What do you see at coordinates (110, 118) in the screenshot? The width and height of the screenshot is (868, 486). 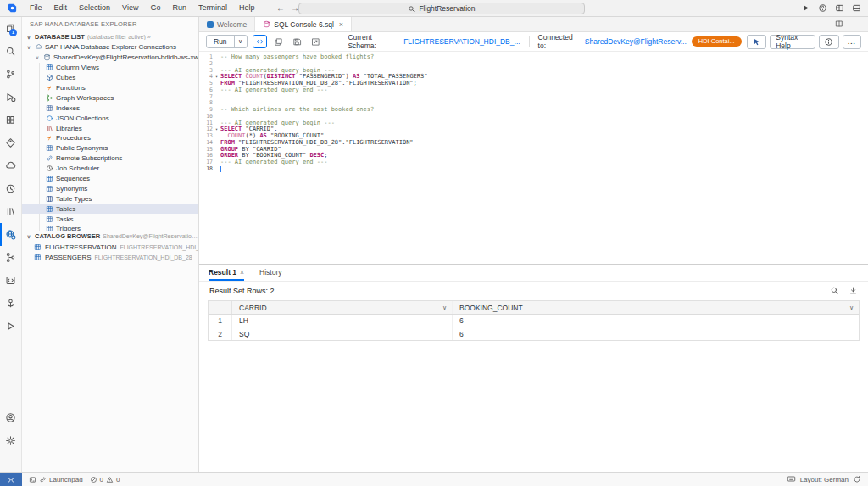 I see `tree-item-json-collections: JSON Collections` at bounding box center [110, 118].